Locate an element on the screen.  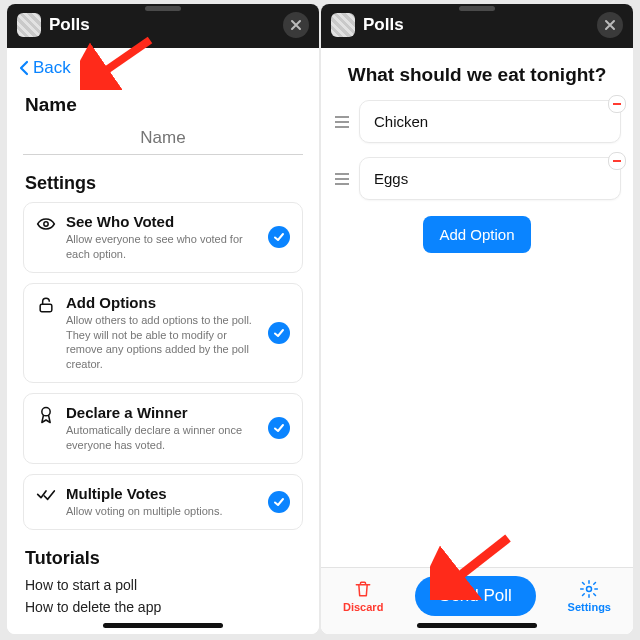
tutorial-link: How to start a poll is located at coordinates (164, 585).